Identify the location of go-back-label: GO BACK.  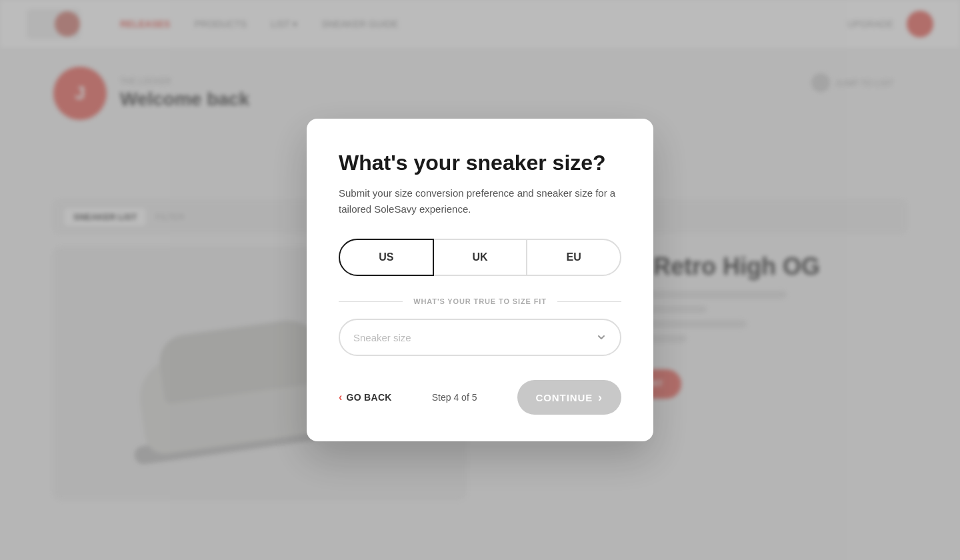
(369, 397).